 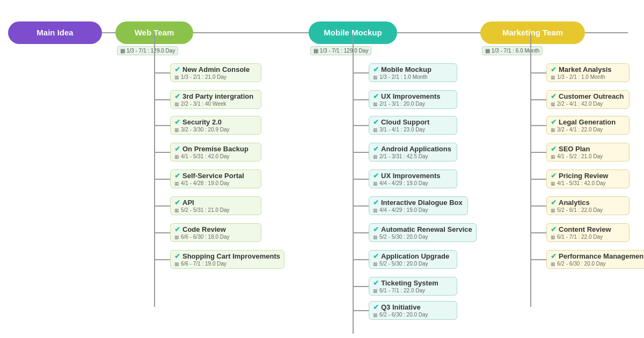 I want to click on marketing-date-tag: ▦ 1/3 - 7/1 : 6.0 Month, so click(x=512, y=50).